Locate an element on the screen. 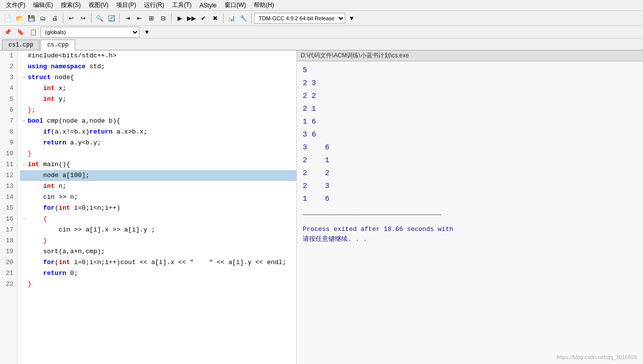 The height and width of the screenshot is (364, 643). code-line-17: cin >> a[i].x >> a[i].y ; is located at coordinates (158, 230).